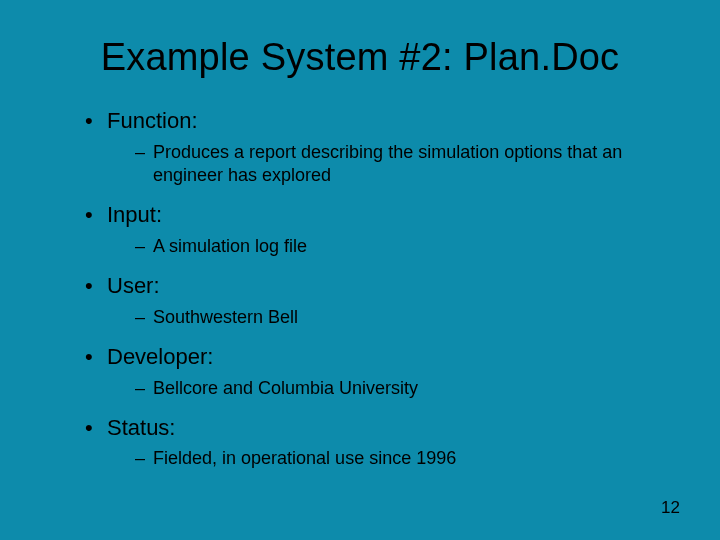 The height and width of the screenshot is (540, 720). What do you see at coordinates (134, 286) in the screenshot?
I see `bullet-label: User:` at bounding box center [134, 286].